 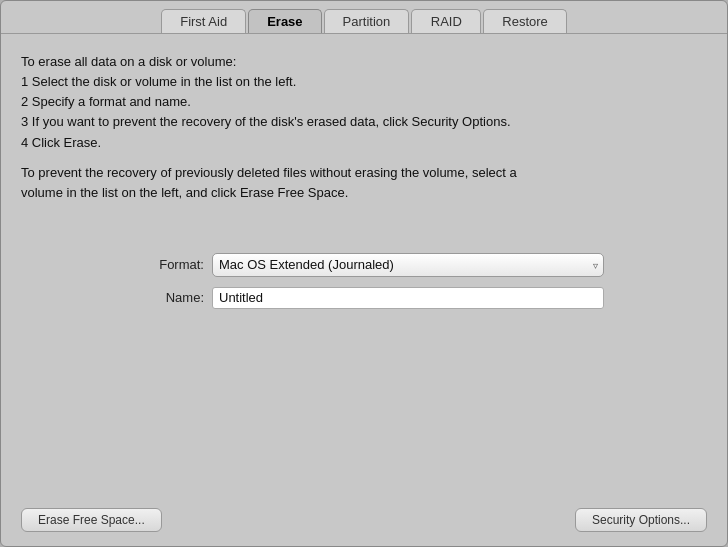 What do you see at coordinates (641, 520) in the screenshot?
I see `security-options-button: Security Options...` at bounding box center [641, 520].